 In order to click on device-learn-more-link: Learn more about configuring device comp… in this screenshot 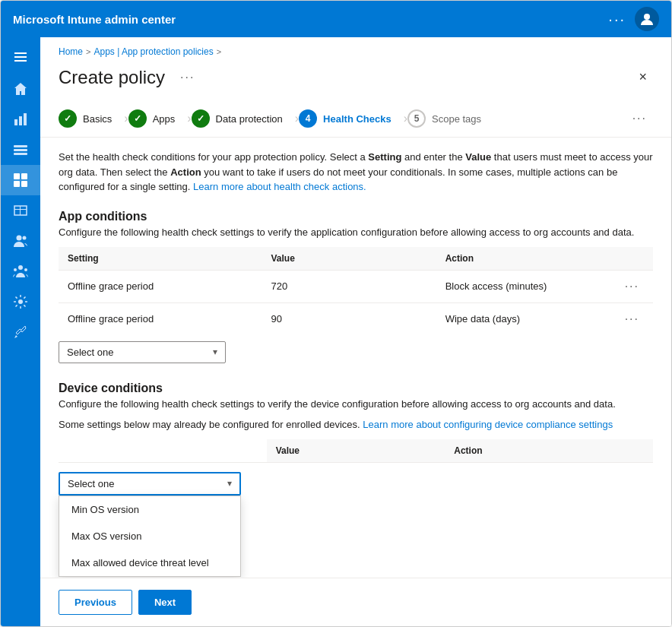, I will do `click(488, 424)`.